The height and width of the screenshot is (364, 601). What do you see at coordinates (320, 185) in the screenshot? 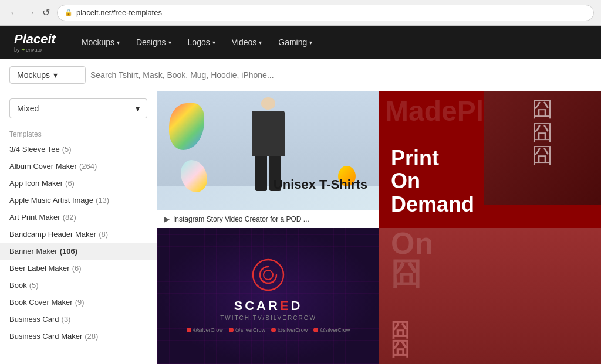
I see `tshirt-label: Unisex T-Shirts` at bounding box center [320, 185].